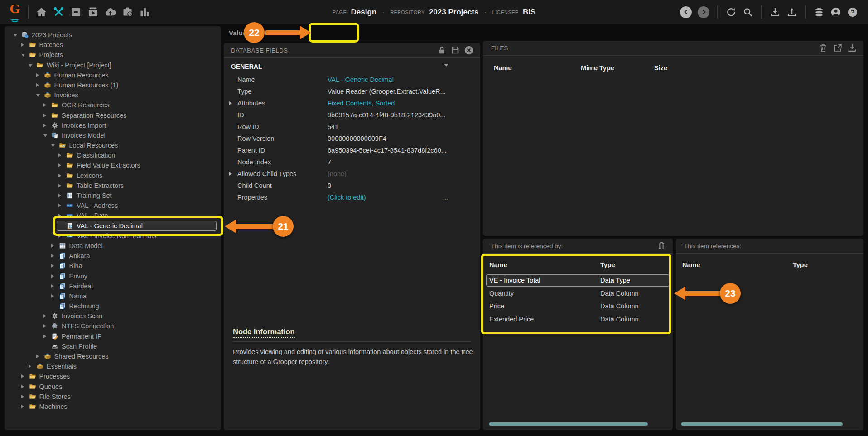  Describe the element at coordinates (113, 55) in the screenshot. I see `tree-item-projects: Projects` at that location.